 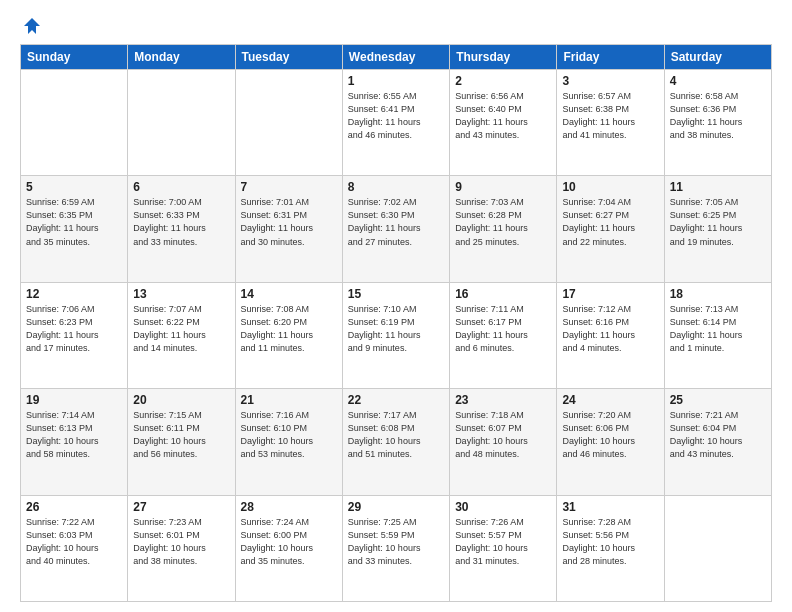 What do you see at coordinates (504, 335) in the screenshot?
I see `table-row: 16Sunrise: 7:11 AM Sunset: 6:17 PM Dayli…` at bounding box center [504, 335].